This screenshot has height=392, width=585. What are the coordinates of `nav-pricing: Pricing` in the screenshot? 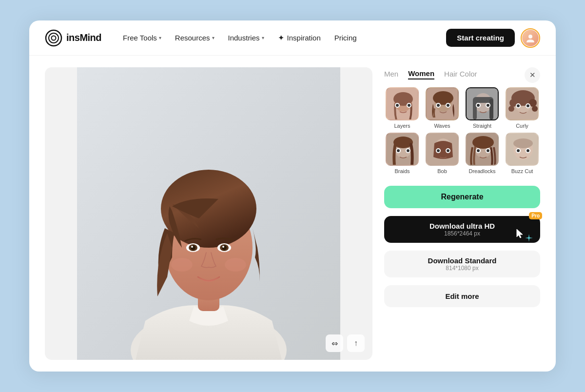 It's located at (346, 38).